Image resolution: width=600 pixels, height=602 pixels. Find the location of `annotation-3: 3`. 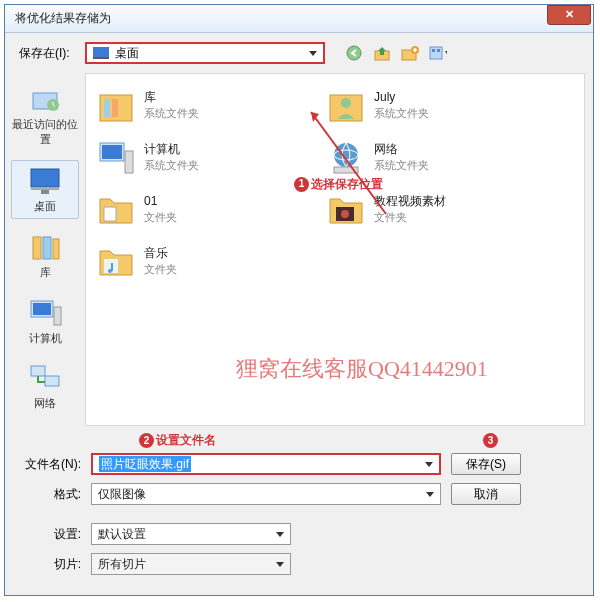

annotation-3: 3 is located at coordinates (490, 440).